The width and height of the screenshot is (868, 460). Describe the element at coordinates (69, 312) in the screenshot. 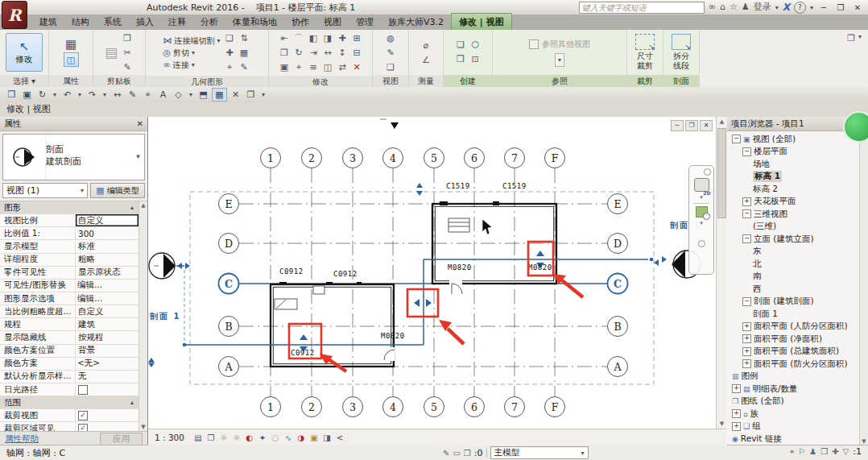

I see `property-row: 当比例粗略度超... 自定义` at that location.